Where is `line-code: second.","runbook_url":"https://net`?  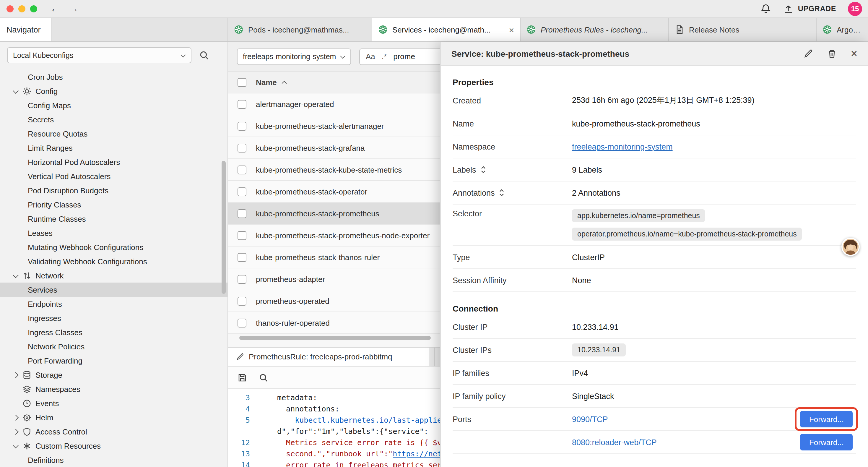 line-code: second.","runbook_url":"https://net is located at coordinates (348, 454).